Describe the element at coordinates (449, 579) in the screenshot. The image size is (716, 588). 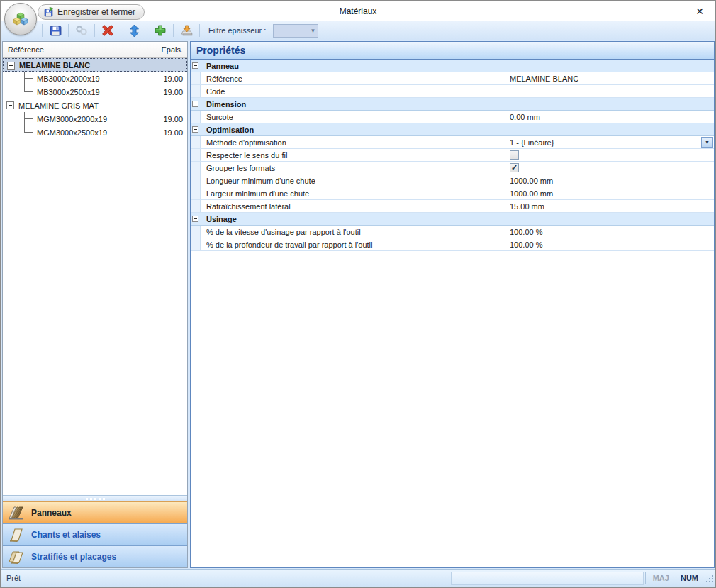
I see `status-divider` at that location.